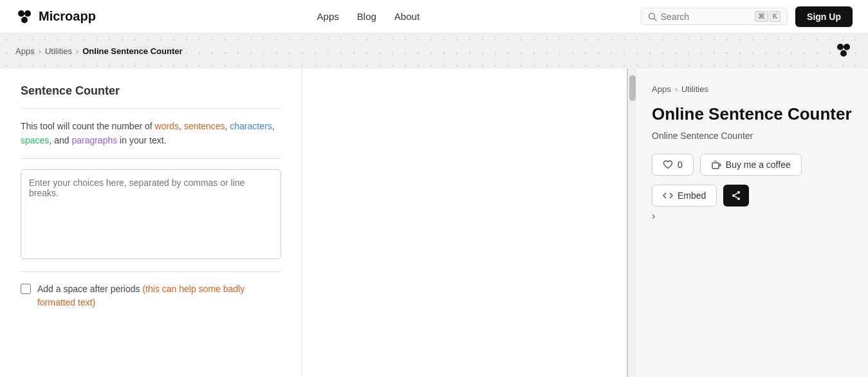 This screenshot has height=377, width=868. I want to click on nav-apps: Apps, so click(328, 17).